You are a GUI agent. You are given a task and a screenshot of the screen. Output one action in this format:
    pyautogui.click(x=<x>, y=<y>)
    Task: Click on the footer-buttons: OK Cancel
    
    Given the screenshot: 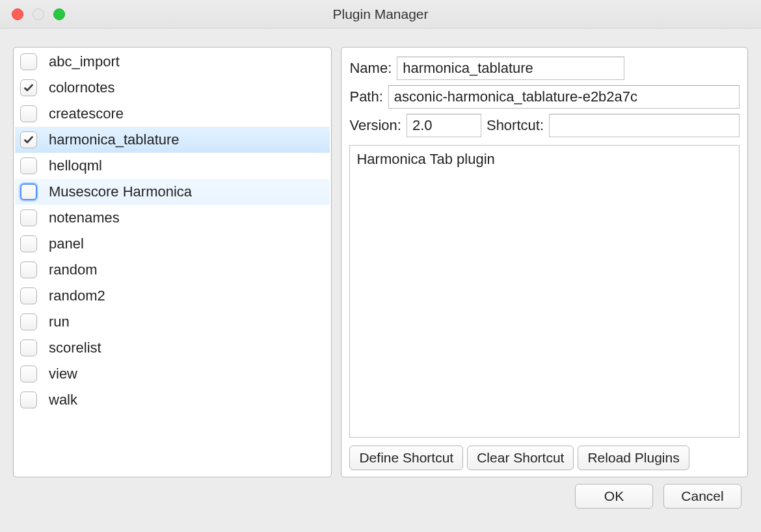 What is the action you would take?
    pyautogui.click(x=380, y=496)
    